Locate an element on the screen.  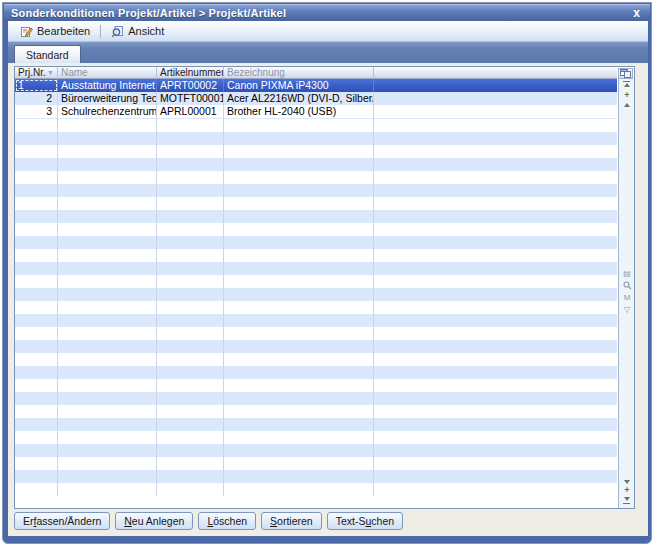
close-button: x is located at coordinates (636, 13).